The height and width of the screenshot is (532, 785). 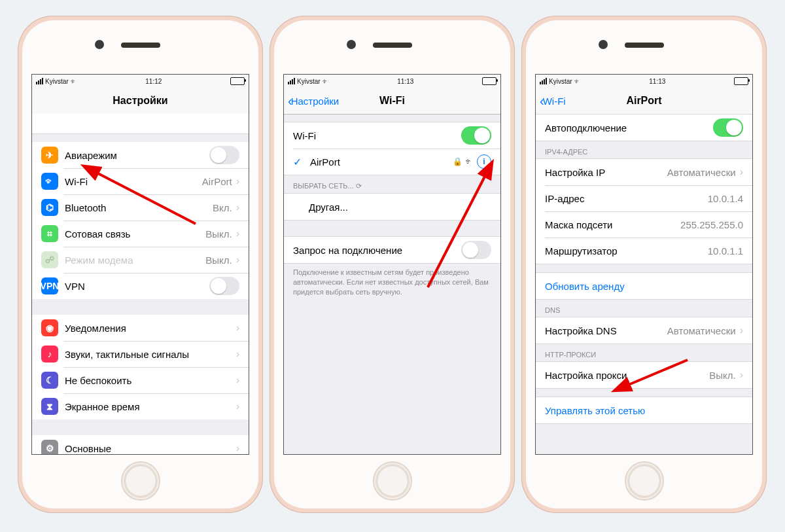 What do you see at coordinates (644, 101) in the screenshot?
I see `page-title: AirPort` at bounding box center [644, 101].